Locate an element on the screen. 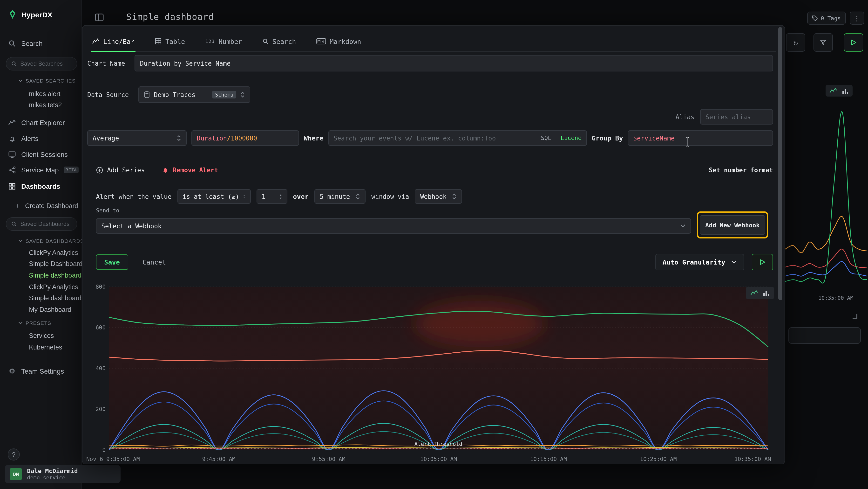 This screenshot has height=489, width=868. series-row: Average Duration/1000000 Where Search yo… is located at coordinates (430, 138).